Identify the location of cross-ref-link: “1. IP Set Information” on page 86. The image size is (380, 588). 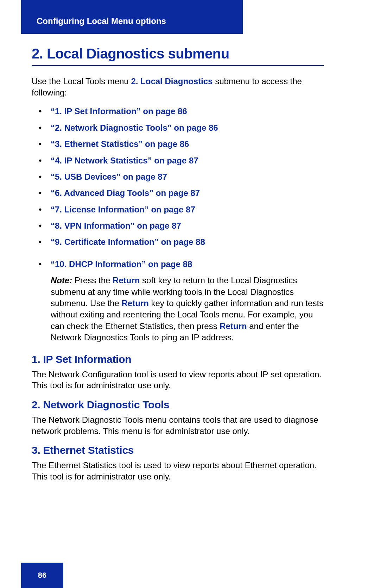
(119, 111).